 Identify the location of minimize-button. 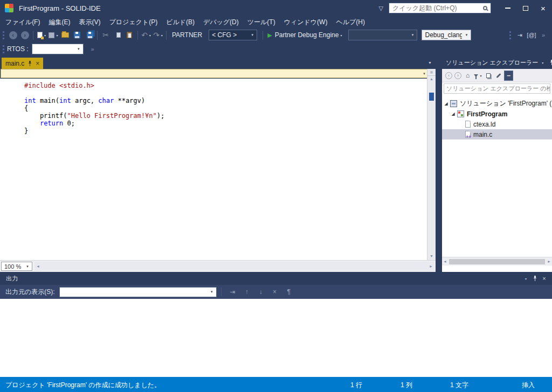
(508, 8).